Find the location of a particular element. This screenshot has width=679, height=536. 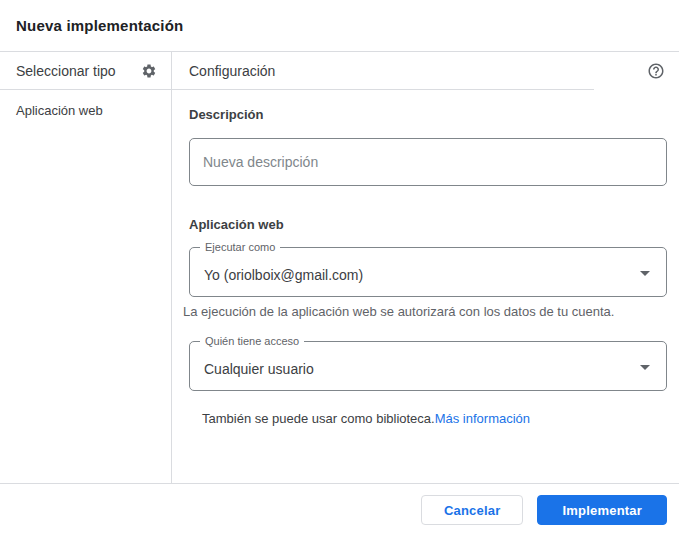

dialog-title-bar: Nueva implementación is located at coordinates (340, 26).